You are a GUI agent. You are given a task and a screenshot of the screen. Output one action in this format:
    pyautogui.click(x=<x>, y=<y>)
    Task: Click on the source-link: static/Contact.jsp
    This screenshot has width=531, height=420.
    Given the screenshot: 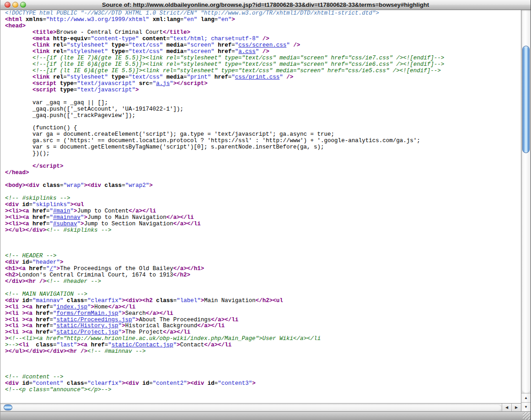 What is the action you would take?
    pyautogui.click(x=143, y=345)
    